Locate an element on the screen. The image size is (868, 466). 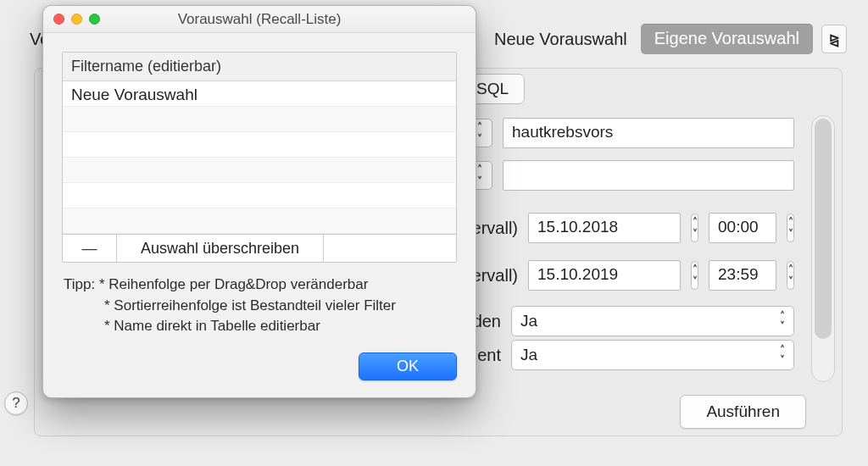
select-2-value: Ja is located at coordinates (529, 355).